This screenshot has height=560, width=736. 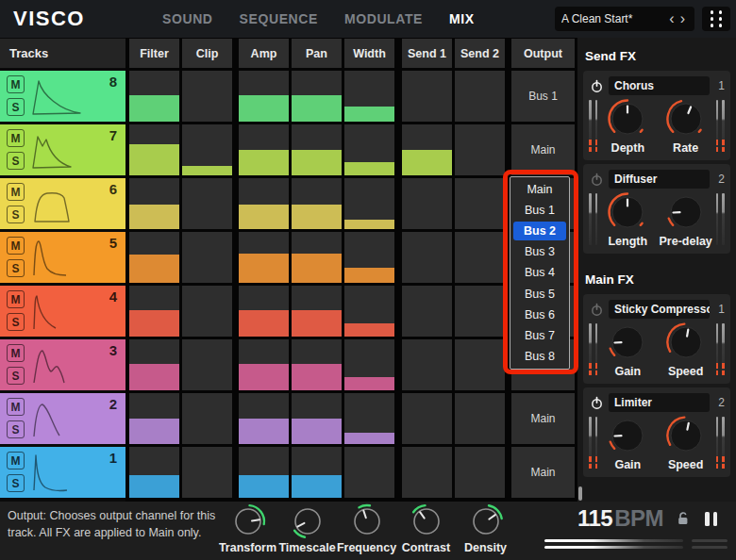 I want to click on power-toggle-chorus, so click(x=596, y=86).